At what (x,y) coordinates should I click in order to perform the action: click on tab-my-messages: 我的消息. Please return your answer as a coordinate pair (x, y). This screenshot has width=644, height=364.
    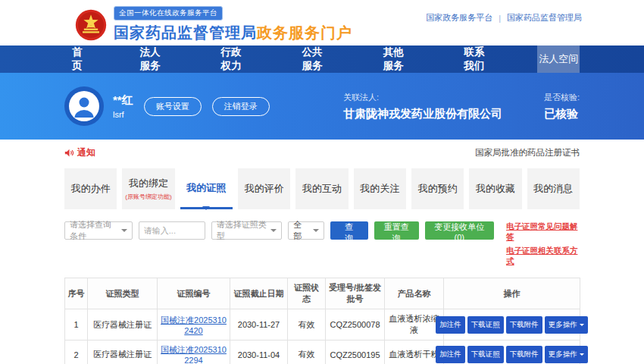
    Looking at the image, I should click on (553, 189).